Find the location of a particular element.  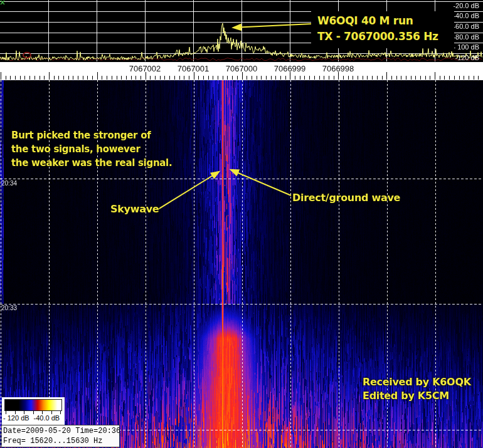

frequency-tick-label: 7067002 is located at coordinates (145, 69).